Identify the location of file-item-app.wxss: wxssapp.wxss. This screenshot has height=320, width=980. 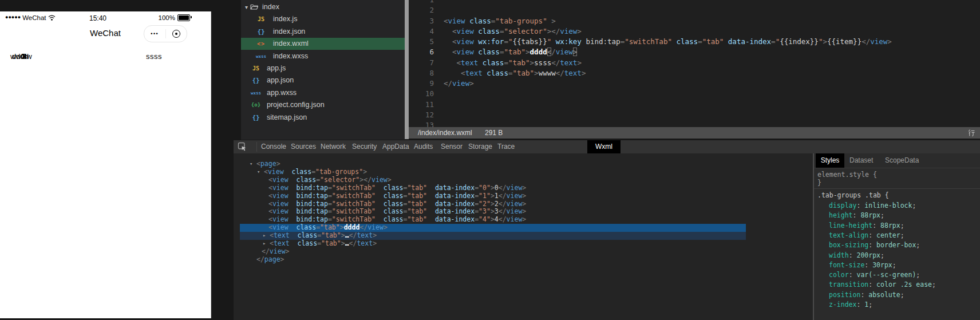
(323, 93).